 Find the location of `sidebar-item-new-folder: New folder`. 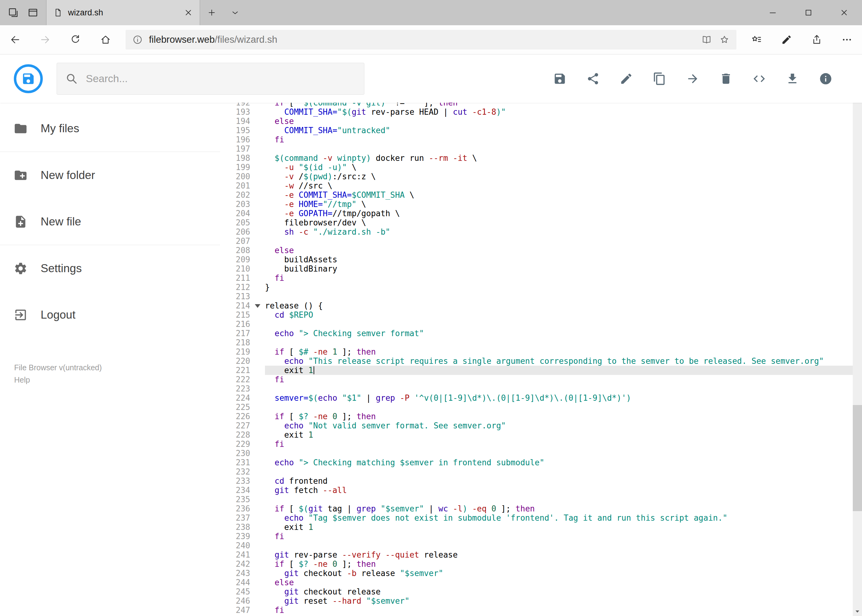

sidebar-item-new-folder: New folder is located at coordinates (110, 175).